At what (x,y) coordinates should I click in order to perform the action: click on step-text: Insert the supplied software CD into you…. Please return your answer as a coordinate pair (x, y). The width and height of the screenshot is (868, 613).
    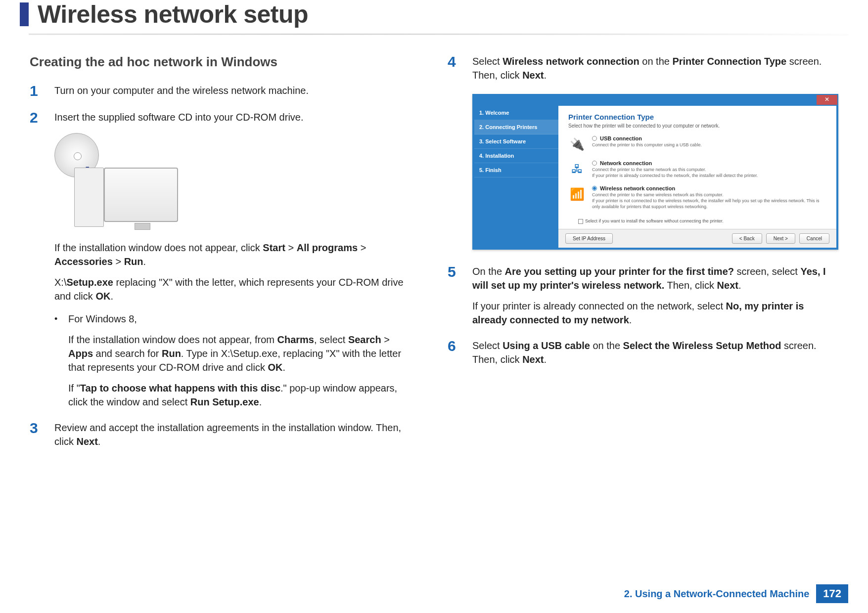
    Looking at the image, I should click on (233, 117).